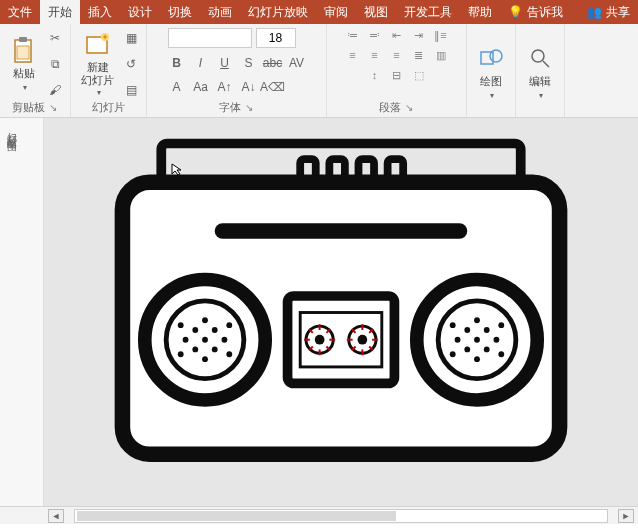 Image resolution: width=638 pixels, height=530 pixels. I want to click on columns-button: ▥, so click(441, 55).